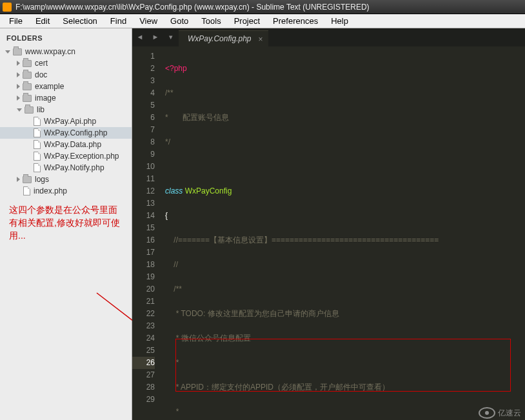 Image resolution: width=525 pixels, height=420 pixels. Describe the element at coordinates (104, 328) in the screenshot. I see `annotation-arrow` at that location.